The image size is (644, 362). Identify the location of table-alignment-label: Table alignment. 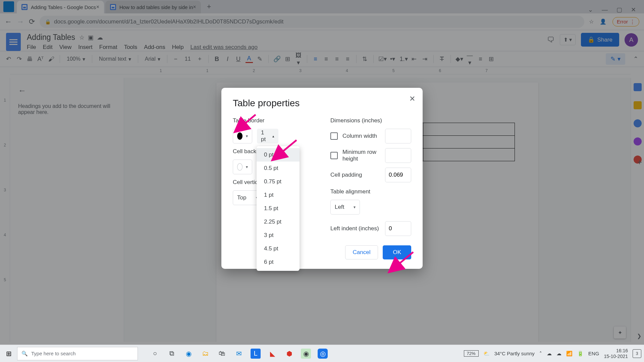
(371, 192).